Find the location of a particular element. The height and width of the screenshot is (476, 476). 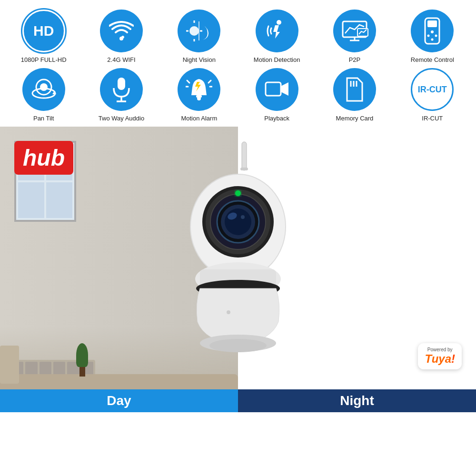

playback-icon is located at coordinates (277, 89).